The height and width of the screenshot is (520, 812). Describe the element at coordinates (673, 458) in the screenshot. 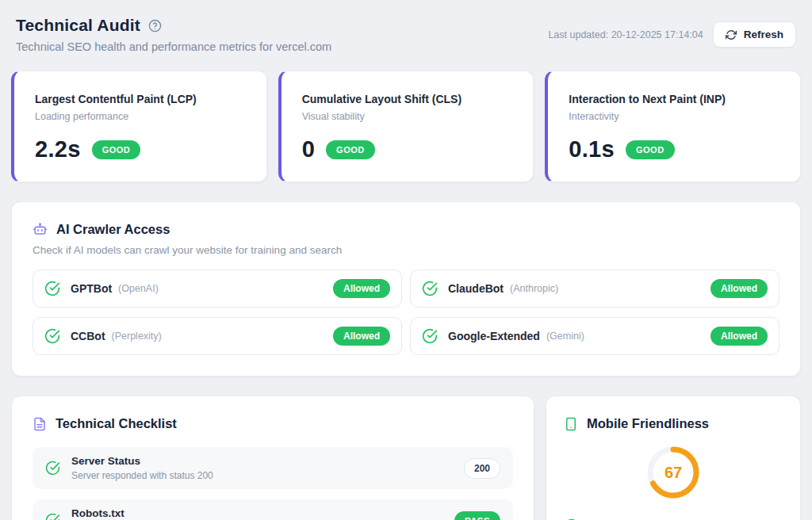

I see `mobile-friendliness-card: Mobile Friendliness 67 No mobile issues …` at that location.